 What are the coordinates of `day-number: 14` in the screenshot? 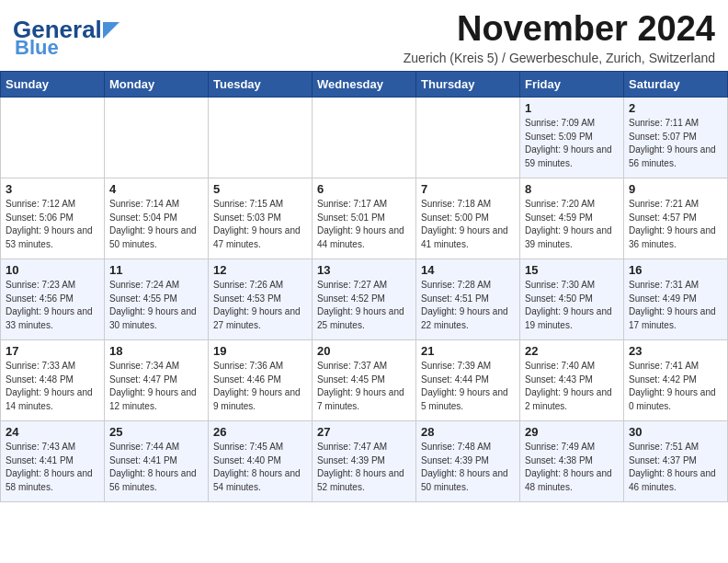 It's located at (468, 270).